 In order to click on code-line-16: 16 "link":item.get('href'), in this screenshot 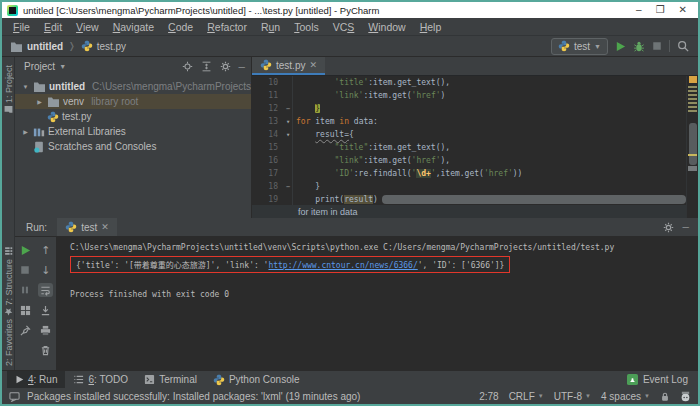, I will do `click(469, 160)`.